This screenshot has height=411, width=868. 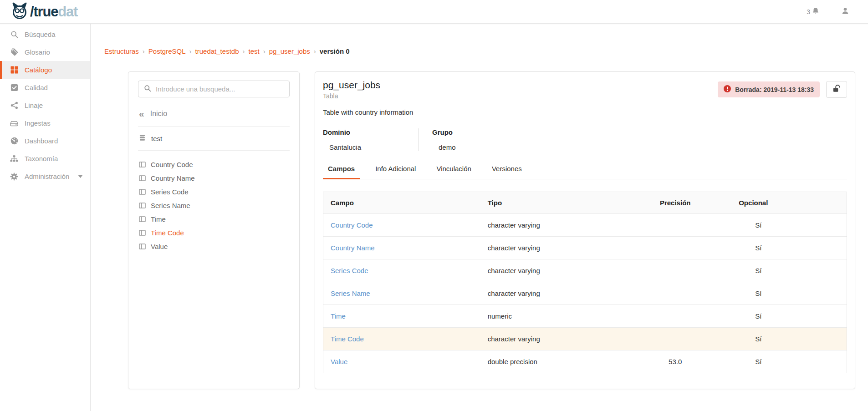 I want to click on tab: Campos, so click(x=342, y=172).